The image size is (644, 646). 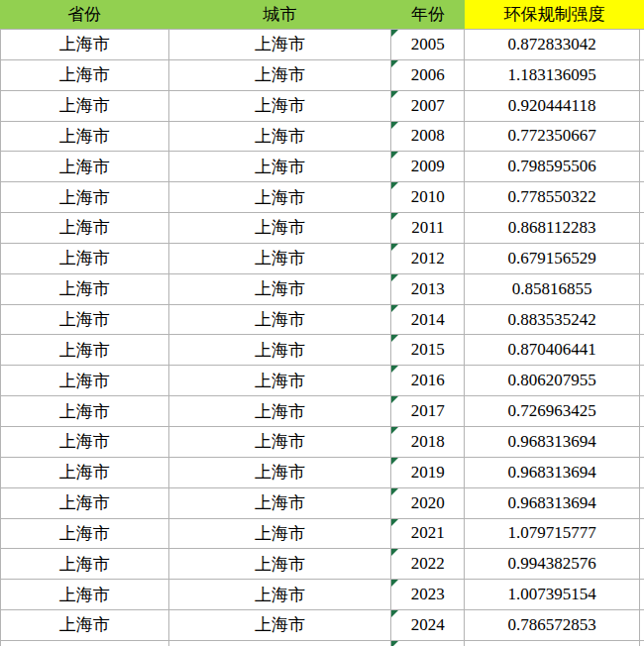 I want to click on cell-year: 2011, so click(x=428, y=228).